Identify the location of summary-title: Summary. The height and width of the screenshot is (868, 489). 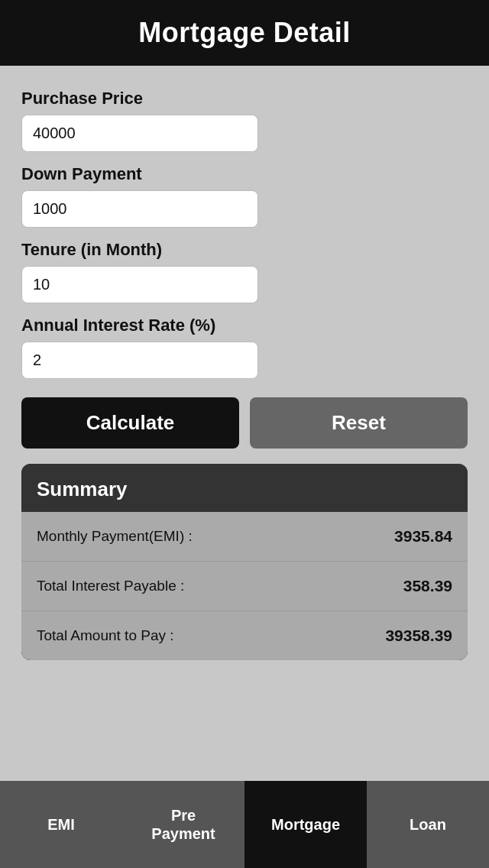
(83, 489).